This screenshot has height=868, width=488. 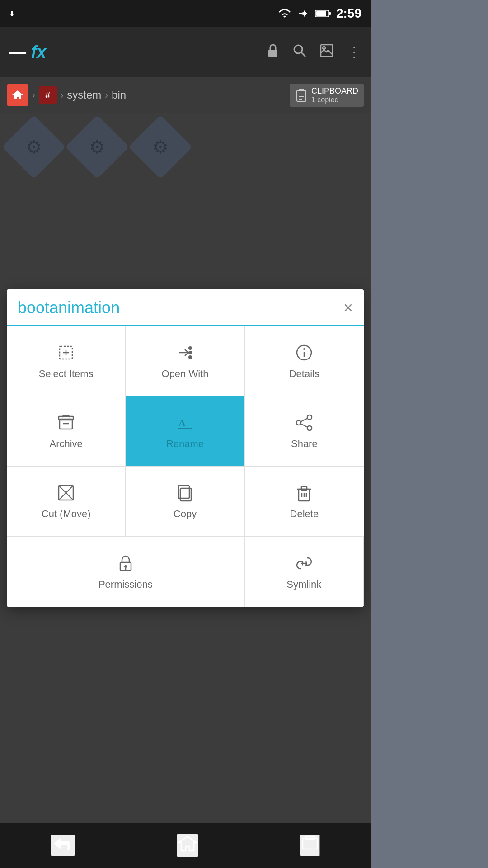 I want to click on open-with-button: Open With, so click(x=185, y=362).